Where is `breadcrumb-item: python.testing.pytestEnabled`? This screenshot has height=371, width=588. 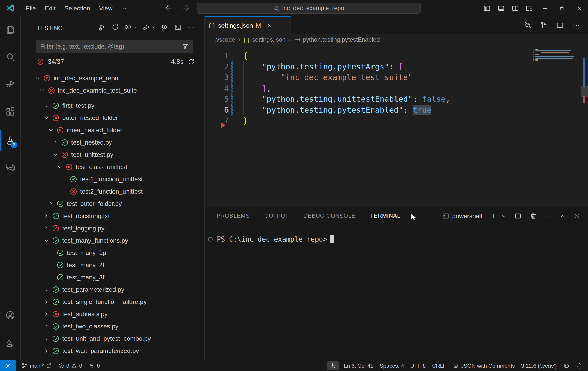
breadcrumb-item: python.testing.pytestEnabled is located at coordinates (337, 40).